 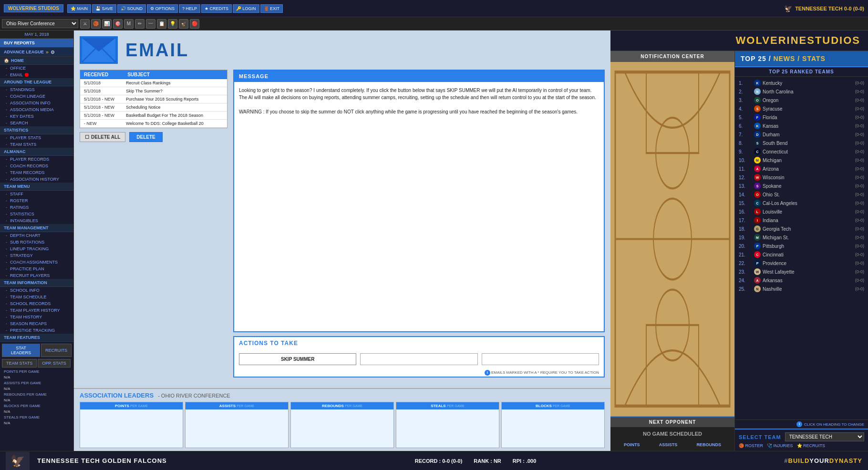 What do you see at coordinates (151, 24) in the screenshot?
I see `icon-btn-7: 〰` at bounding box center [151, 24].